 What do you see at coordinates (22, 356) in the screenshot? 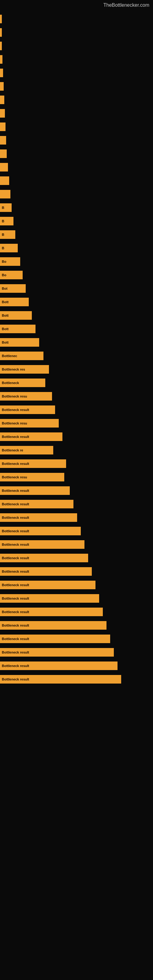
I see `bar-item: Bottlenec` at bounding box center [22, 356].